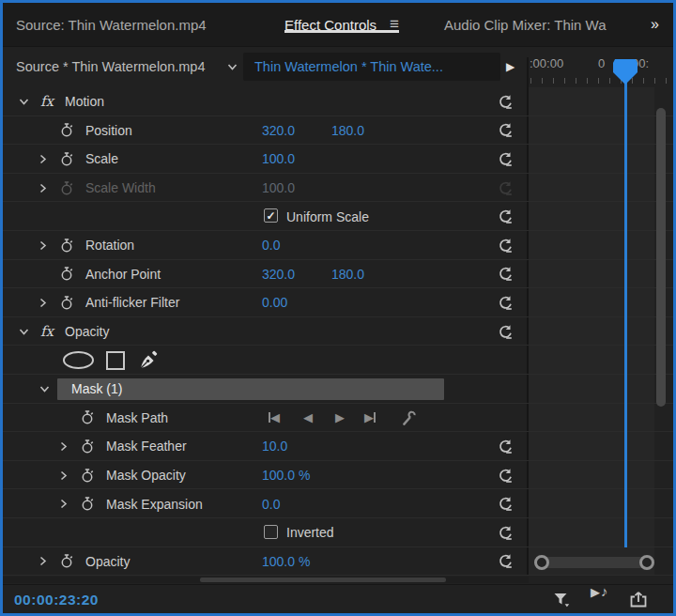 The width and height of the screenshot is (676, 616). I want to click on vertical-scrollbar, so click(661, 257).